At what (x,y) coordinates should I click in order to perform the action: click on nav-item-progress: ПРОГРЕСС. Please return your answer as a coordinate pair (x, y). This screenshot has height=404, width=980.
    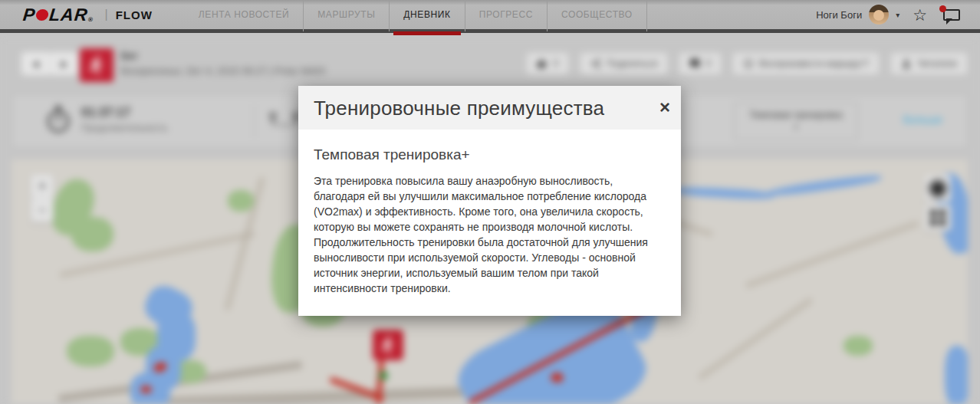
    Looking at the image, I should click on (506, 15).